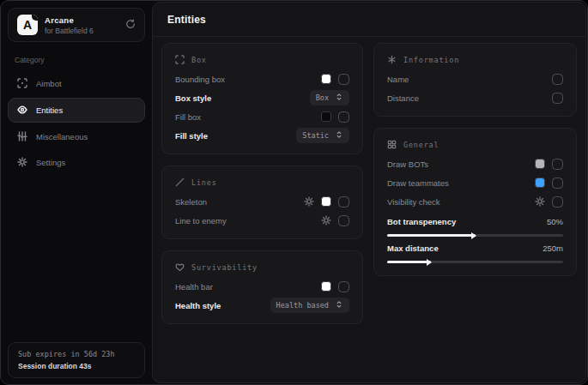 Image resolution: width=588 pixels, height=385 pixels. Describe the element at coordinates (180, 268) in the screenshot. I see `heart-icon` at that location.